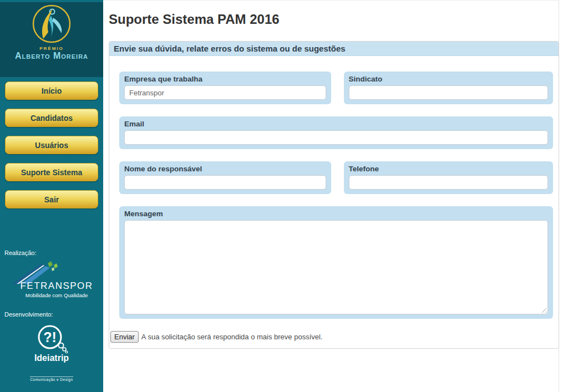 This screenshot has height=392, width=568. I want to click on fetranspor-tagline: Mobilidade com Qualidade, so click(57, 295).